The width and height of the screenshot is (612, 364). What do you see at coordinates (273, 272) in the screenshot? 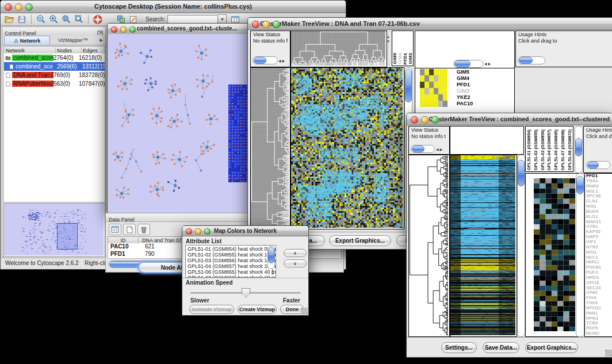
I see `list-scroll-arrows: ▲▼` at bounding box center [273, 272].